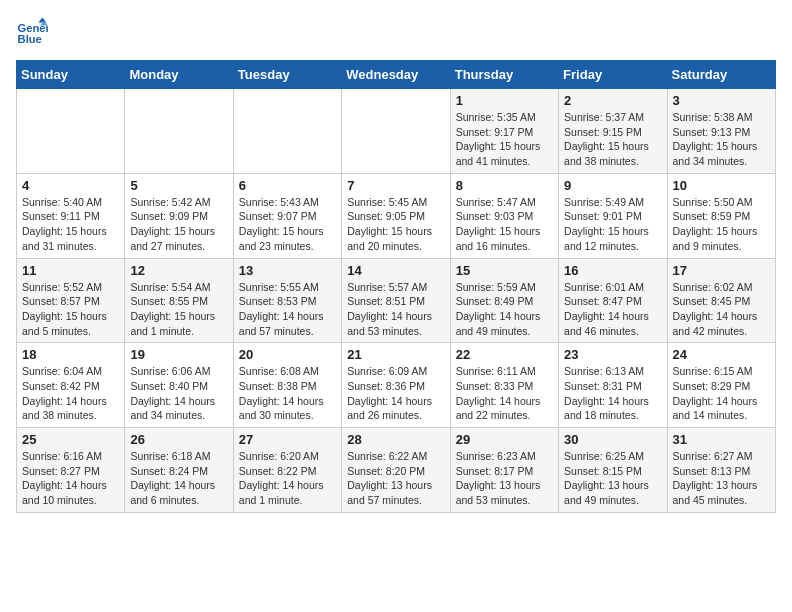 The width and height of the screenshot is (792, 612). Describe the element at coordinates (178, 186) in the screenshot. I see `day-number: 5` at that location.